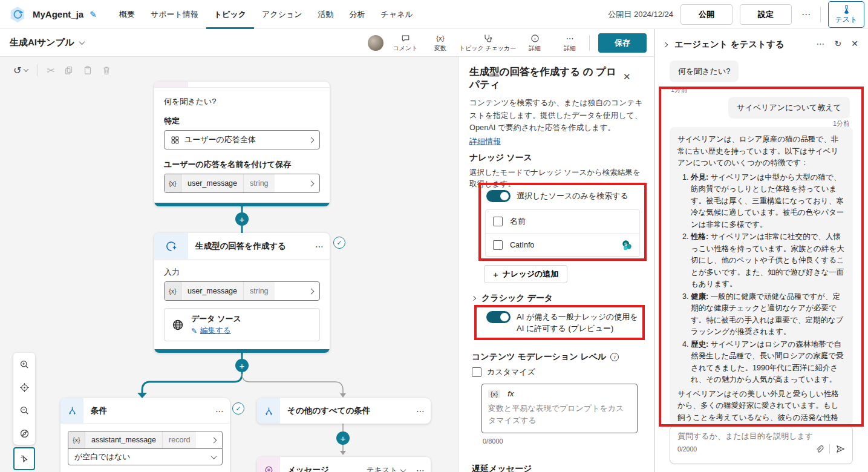 Image resolution: width=868 pixels, height=472 pixels. What do you see at coordinates (127, 15) in the screenshot?
I see `tab-overview: 概要` at bounding box center [127, 15].